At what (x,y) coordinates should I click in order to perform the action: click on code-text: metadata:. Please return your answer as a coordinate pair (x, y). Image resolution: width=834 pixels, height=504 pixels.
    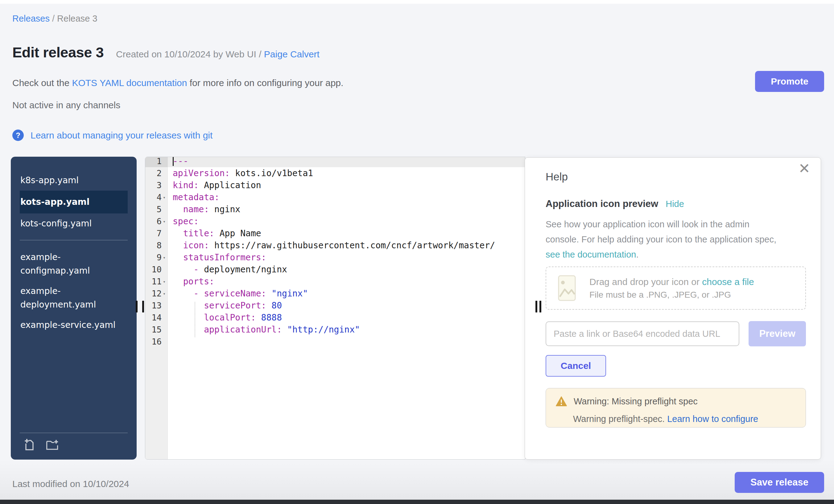
    Looking at the image, I should click on (194, 197).